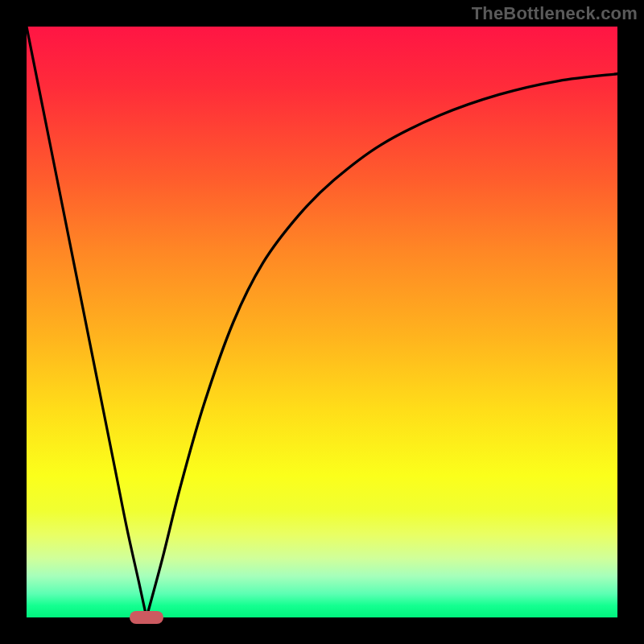 The height and width of the screenshot is (644, 644). What do you see at coordinates (555, 14) in the screenshot?
I see `attribution-text: TheBottleneck.com` at bounding box center [555, 14].